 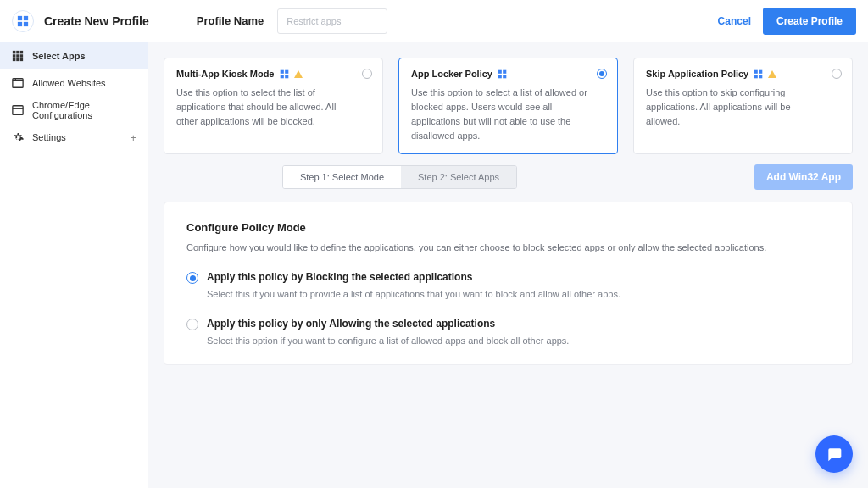 I want to click on profile-name-group: Profile Name, so click(x=292, y=21).